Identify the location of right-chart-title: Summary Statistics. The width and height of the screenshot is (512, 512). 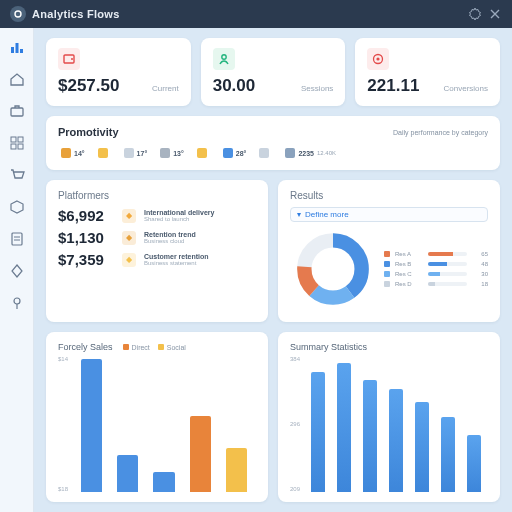
(328, 347).